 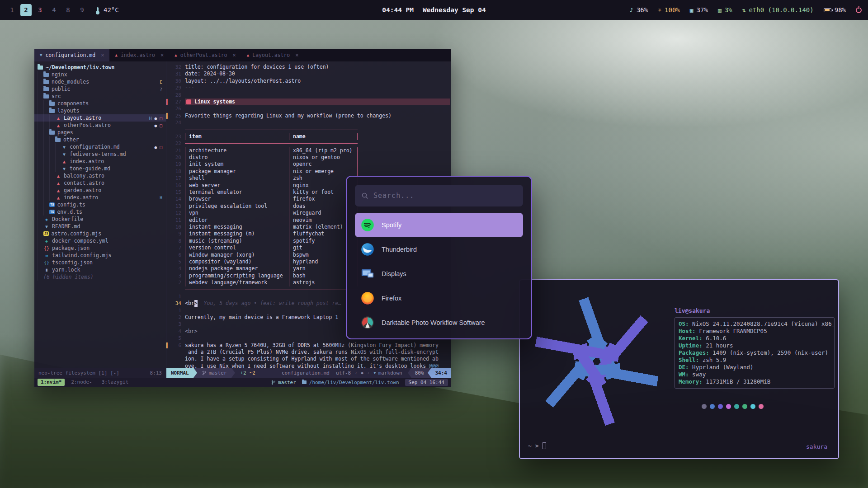 What do you see at coordinates (273, 55) in the screenshot?
I see `tab-Layout.astro: ▲Layout.astro×` at bounding box center [273, 55].